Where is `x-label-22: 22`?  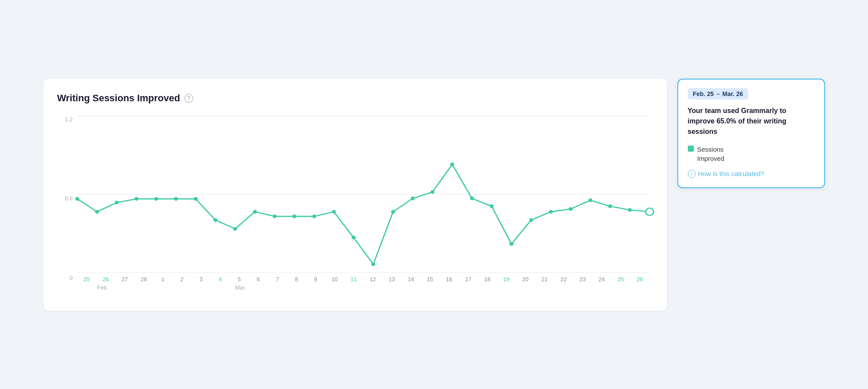 x-label-22: 22 is located at coordinates (564, 279).